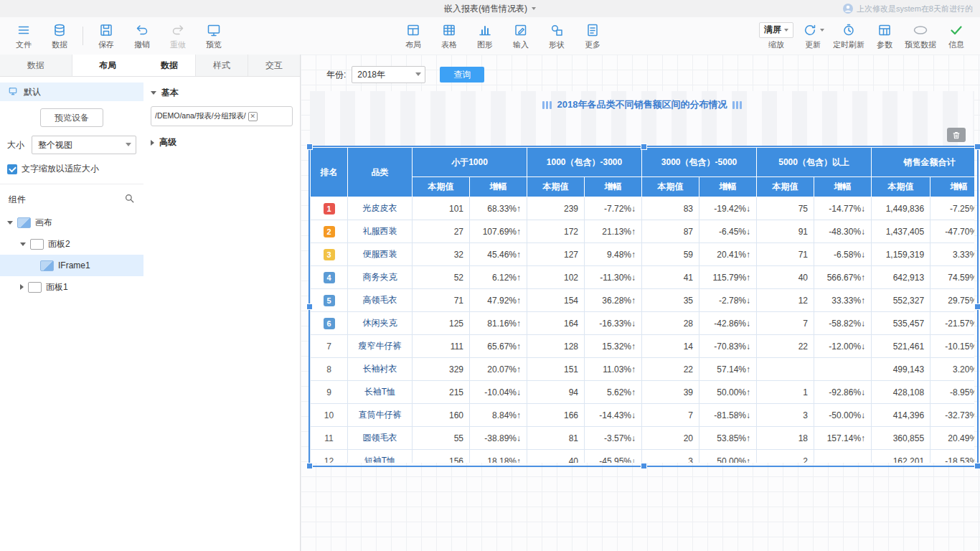  Describe the element at coordinates (485, 36) in the screenshot. I see `chart-widget-button: 图形` at that location.